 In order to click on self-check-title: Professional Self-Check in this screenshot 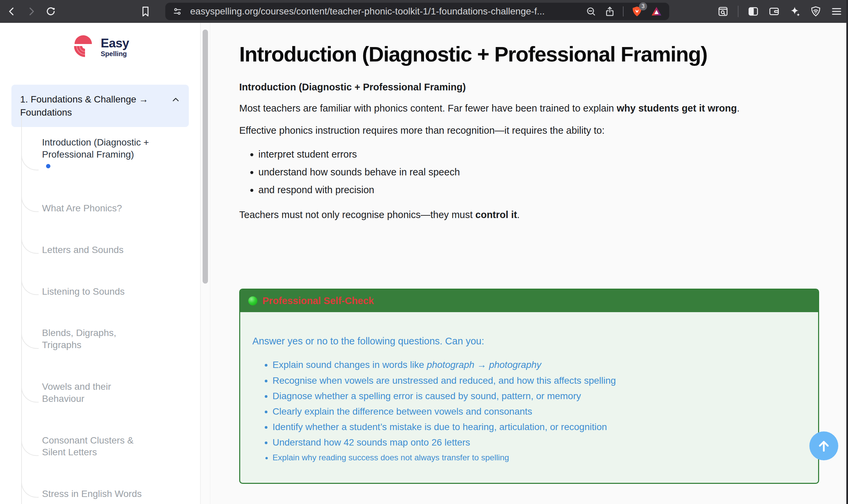, I will do `click(318, 301)`.